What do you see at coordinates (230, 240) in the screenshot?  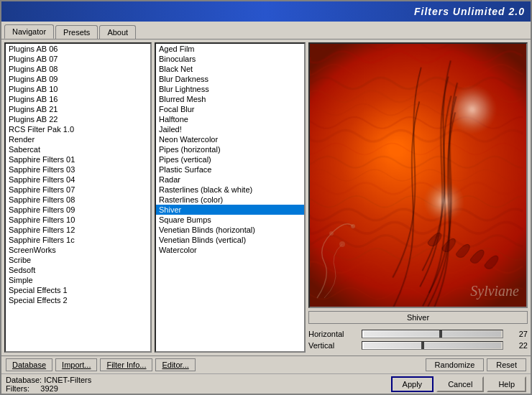 I see `filter-item: Venetian Blinds (vertical)` at bounding box center [230, 240].